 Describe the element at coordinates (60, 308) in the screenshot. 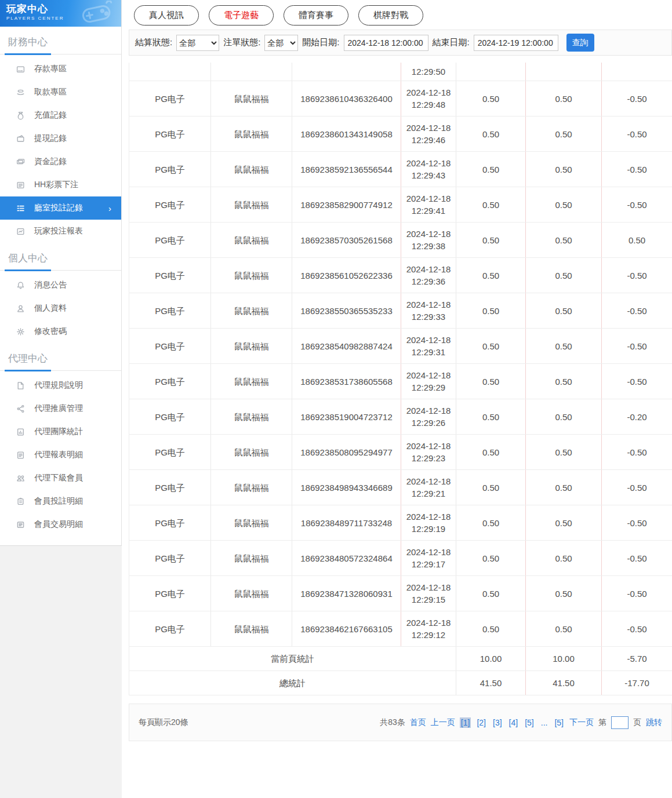

I see `sidebar-item: 個人資料` at that location.